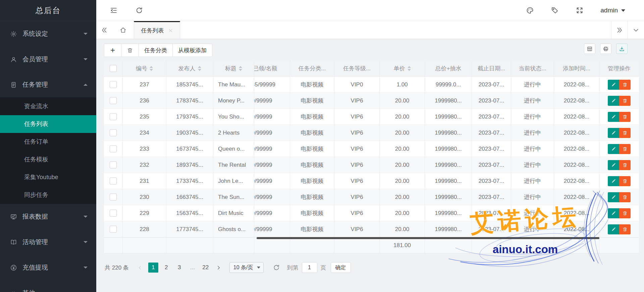 This screenshot has width=644, height=292. Describe the element at coordinates (48, 124) in the screenshot. I see `sidebar-subitem-task-list: 任务列表` at that location.